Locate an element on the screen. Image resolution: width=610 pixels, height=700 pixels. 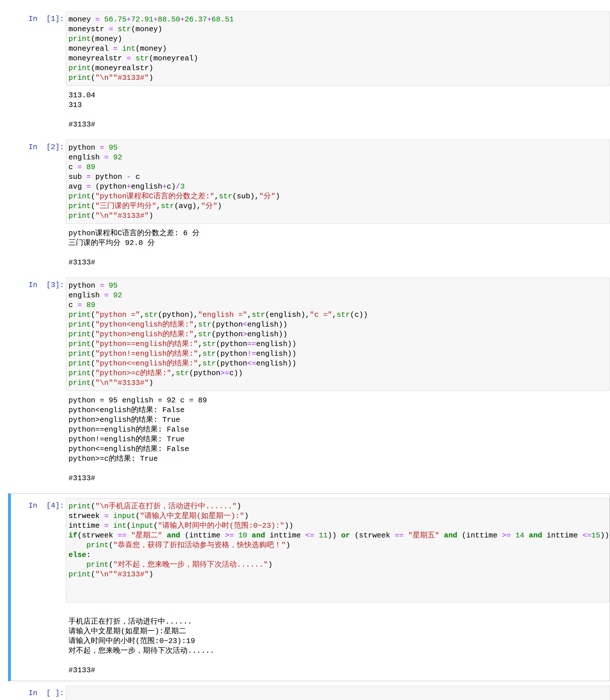
token: "请输入时间中的小时(范围:0~23):" is located at coordinates (221, 526).